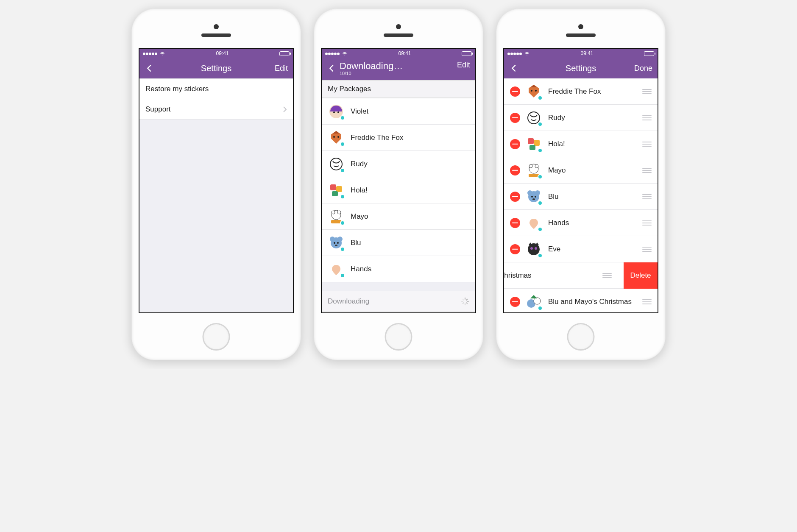  What do you see at coordinates (216, 53) in the screenshot?
I see `status-bar: 09:41` at bounding box center [216, 53].